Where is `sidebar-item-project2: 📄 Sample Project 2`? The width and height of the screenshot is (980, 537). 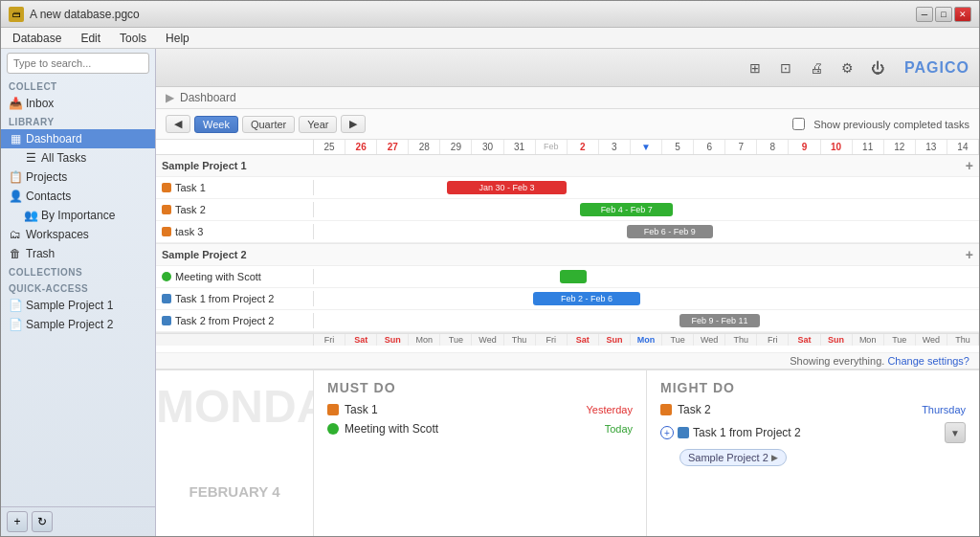 sidebar-item-project2: 📄 Sample Project 2 is located at coordinates (78, 324).